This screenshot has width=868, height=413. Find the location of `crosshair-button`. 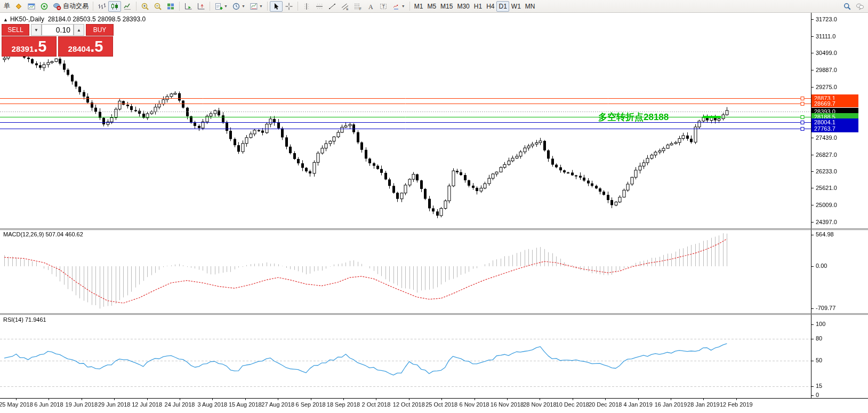

crosshair-button is located at coordinates (289, 6).